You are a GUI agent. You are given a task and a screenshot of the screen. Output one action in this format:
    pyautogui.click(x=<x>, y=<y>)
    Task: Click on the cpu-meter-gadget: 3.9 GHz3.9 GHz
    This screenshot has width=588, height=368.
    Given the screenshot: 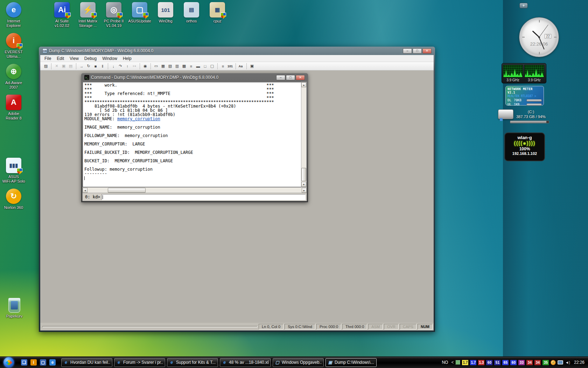 What is the action you would take?
    pyautogui.click(x=524, y=73)
    